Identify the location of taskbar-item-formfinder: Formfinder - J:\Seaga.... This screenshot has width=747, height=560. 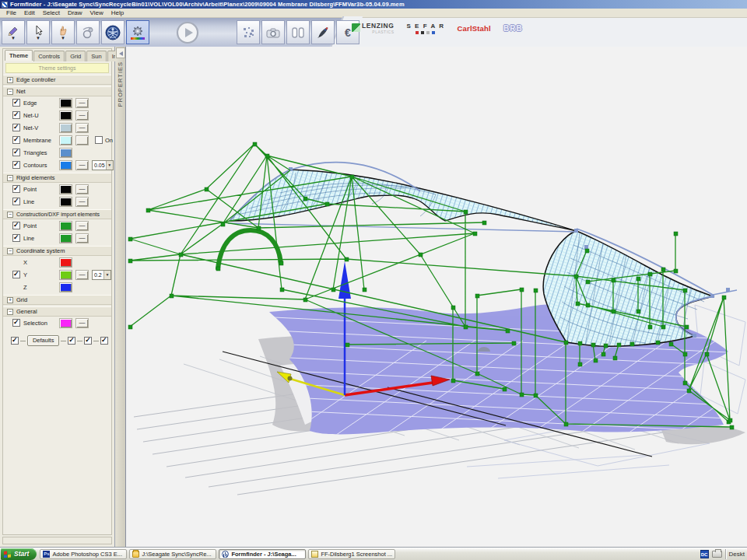
(262, 554).